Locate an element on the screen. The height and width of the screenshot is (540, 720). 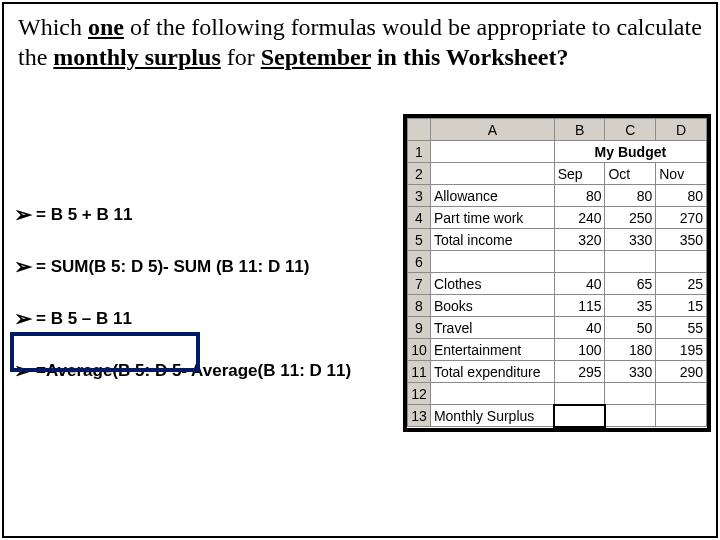
corner-cell is located at coordinates (420, 130).